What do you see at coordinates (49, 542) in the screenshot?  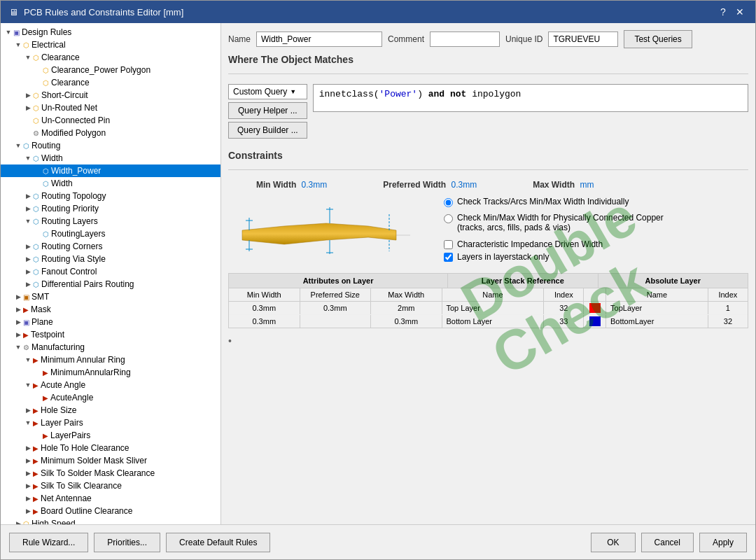 I see `rule-wizard-button: Rule Wizard...` at bounding box center [49, 542].